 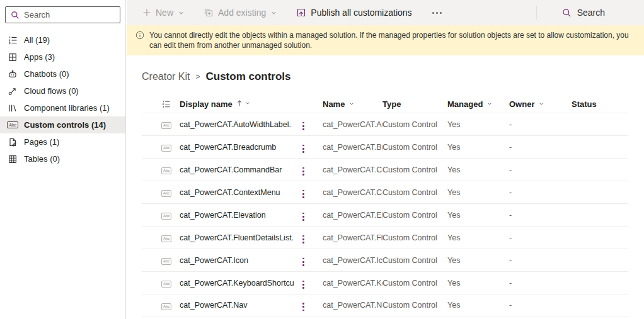 I want to click on display-name-cell: cat_PowerCAT.Nav, so click(x=239, y=305).